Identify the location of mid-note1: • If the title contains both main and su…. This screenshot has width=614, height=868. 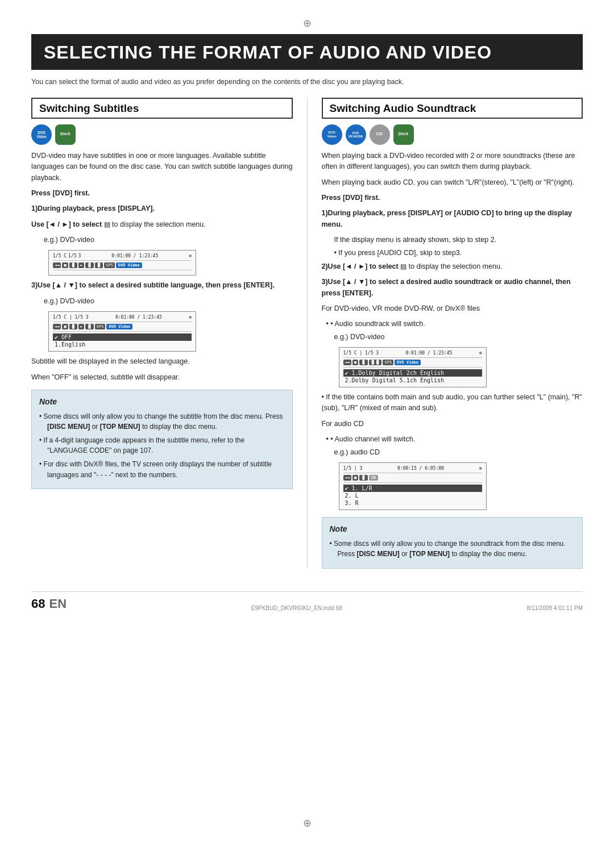
(453, 403).